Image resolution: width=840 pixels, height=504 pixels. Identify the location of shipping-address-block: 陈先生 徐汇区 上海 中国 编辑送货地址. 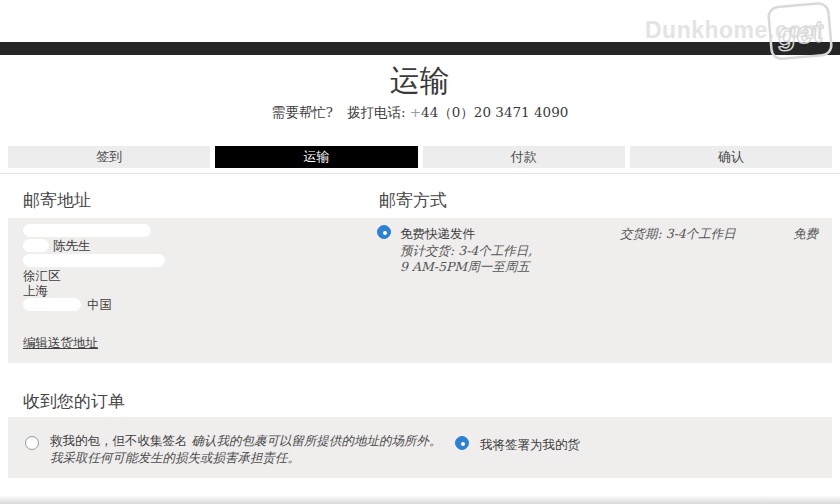
(94, 288).